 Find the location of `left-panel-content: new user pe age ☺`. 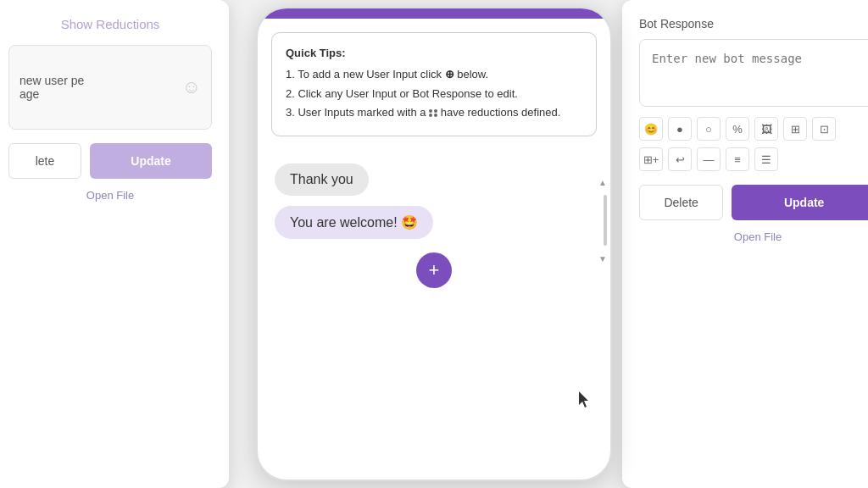

left-panel-content: new user pe age ☺ is located at coordinates (110, 87).